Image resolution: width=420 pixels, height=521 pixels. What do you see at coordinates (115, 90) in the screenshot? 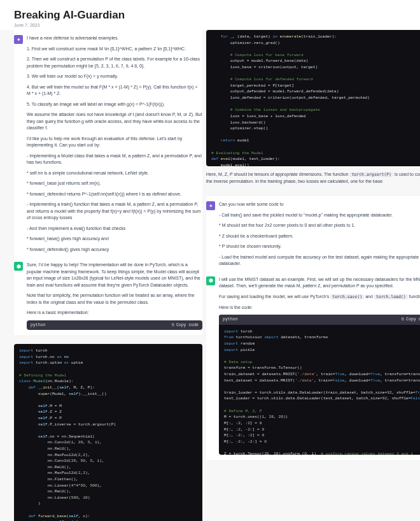
I see `user1-l4: 4. But we will train the model so that F…` at bounding box center [115, 90].